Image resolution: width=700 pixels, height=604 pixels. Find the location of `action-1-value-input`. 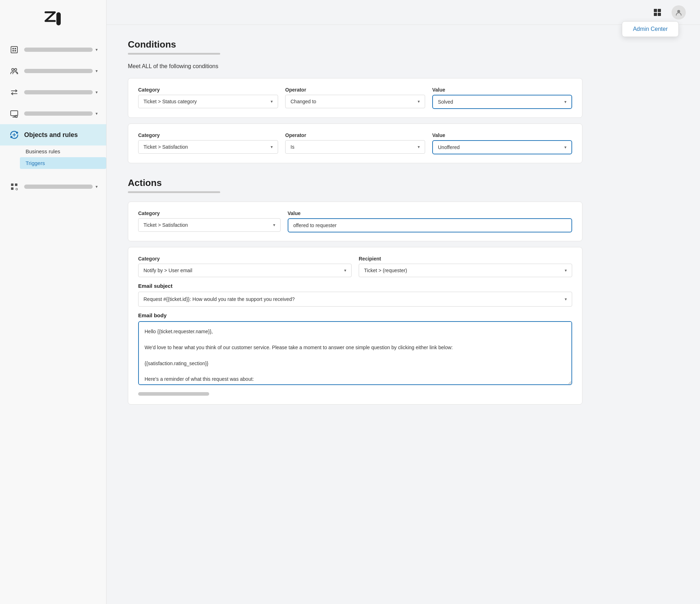

action-1-value-input is located at coordinates (430, 225).